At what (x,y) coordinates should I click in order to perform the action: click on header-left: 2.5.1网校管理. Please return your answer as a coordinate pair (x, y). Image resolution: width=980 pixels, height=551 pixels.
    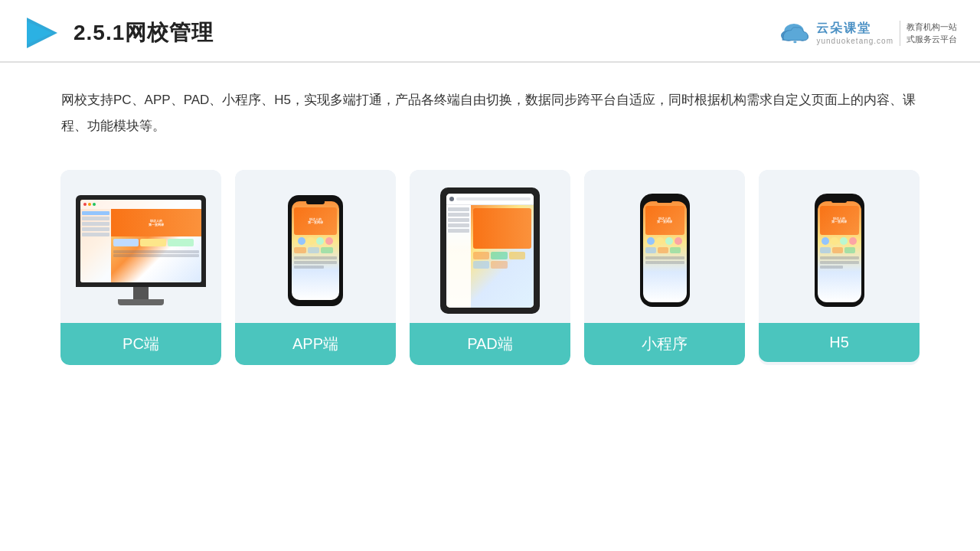
    Looking at the image, I should click on (118, 33).